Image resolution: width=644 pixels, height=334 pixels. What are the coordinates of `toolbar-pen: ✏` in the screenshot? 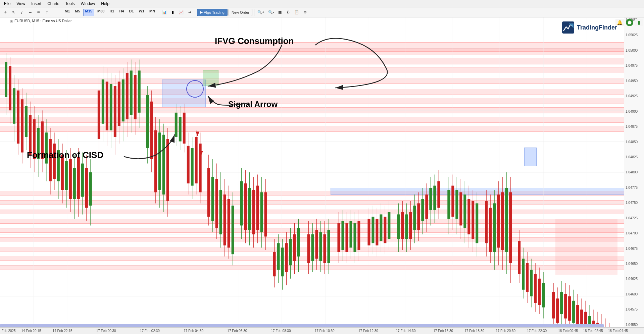 It's located at (39, 12).